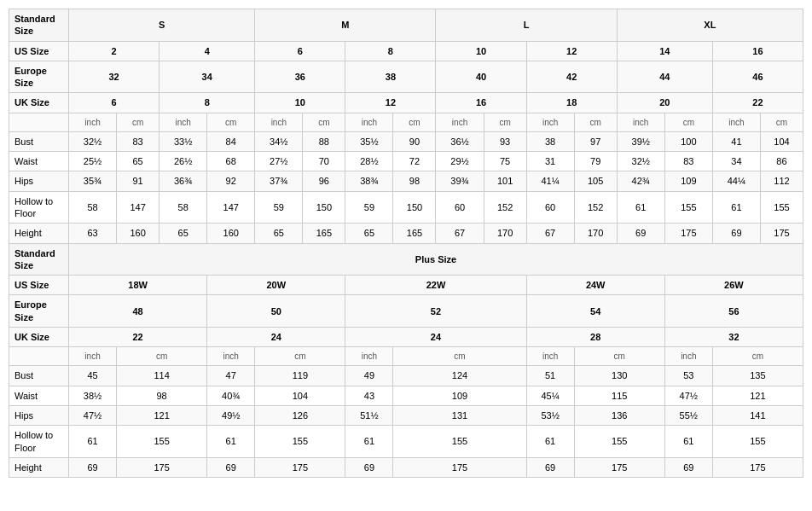  I want to click on unit-cm-6: cm, so click(595, 122).